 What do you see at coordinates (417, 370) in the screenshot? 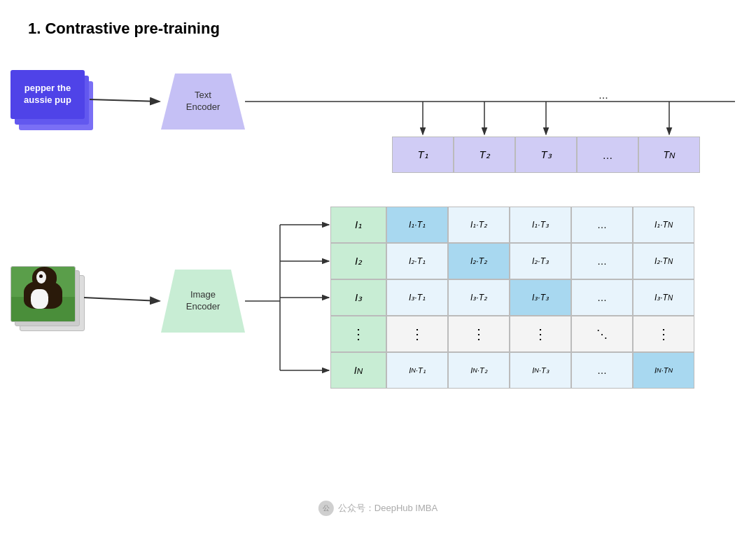
I see `cell-iNt1: IN·T₁` at bounding box center [417, 370].